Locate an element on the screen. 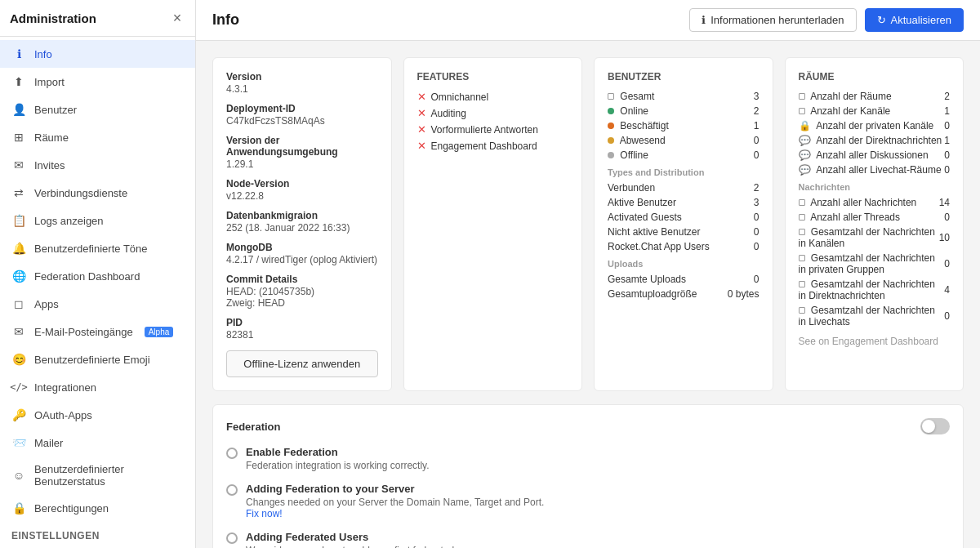 This screenshot has height=548, width=980. update-button: ↻ Aktualisieren is located at coordinates (915, 20).